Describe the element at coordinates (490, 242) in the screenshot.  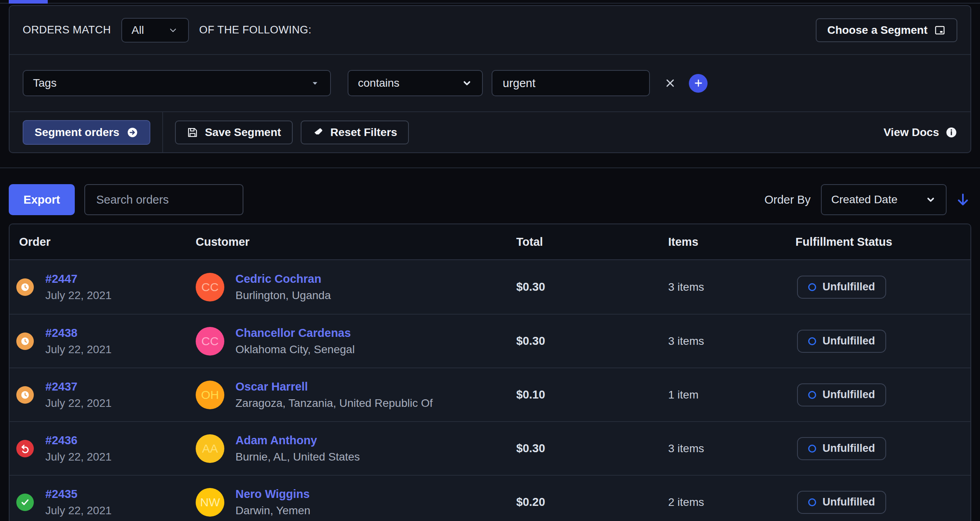
I see `table-header: Order Customer Total Items Fulfillment S…` at that location.